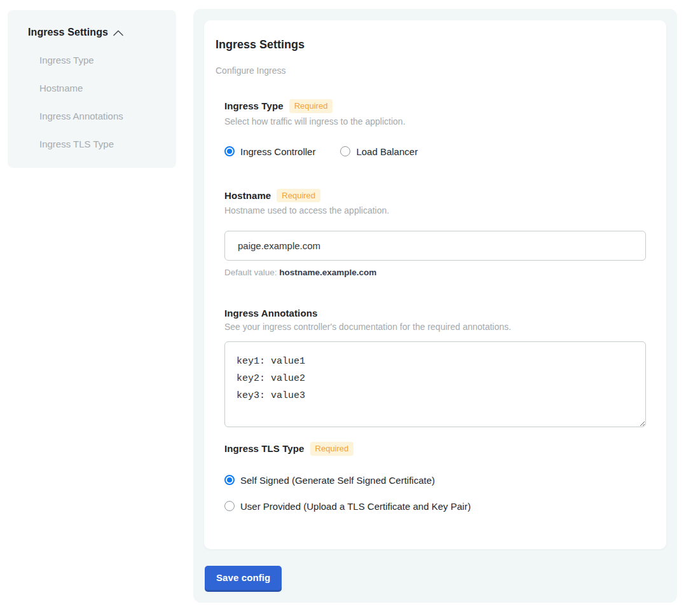  I want to click on hostname-label: Hostname, so click(248, 196).